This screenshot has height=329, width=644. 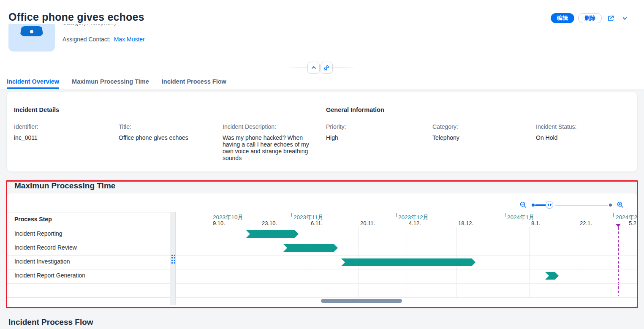 What do you see at coordinates (171, 138) in the screenshot?
I see `incident-field-value: Office phone gives echoes` at bounding box center [171, 138].